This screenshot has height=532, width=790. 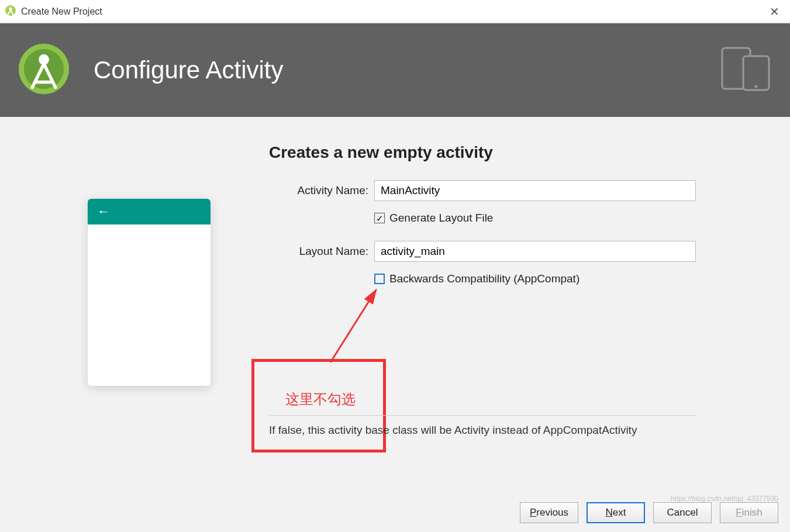 What do you see at coordinates (380, 218) in the screenshot?
I see `generate-layout-checkbox` at bounding box center [380, 218].